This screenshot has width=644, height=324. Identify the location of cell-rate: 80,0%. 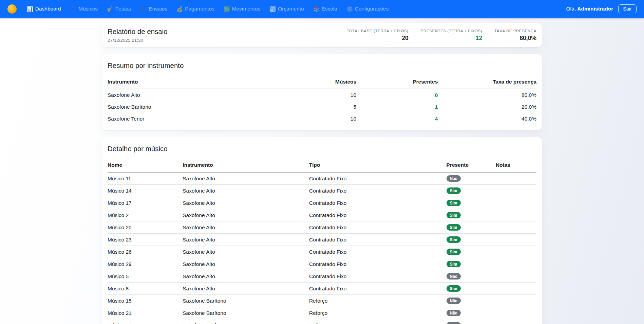
(487, 95).